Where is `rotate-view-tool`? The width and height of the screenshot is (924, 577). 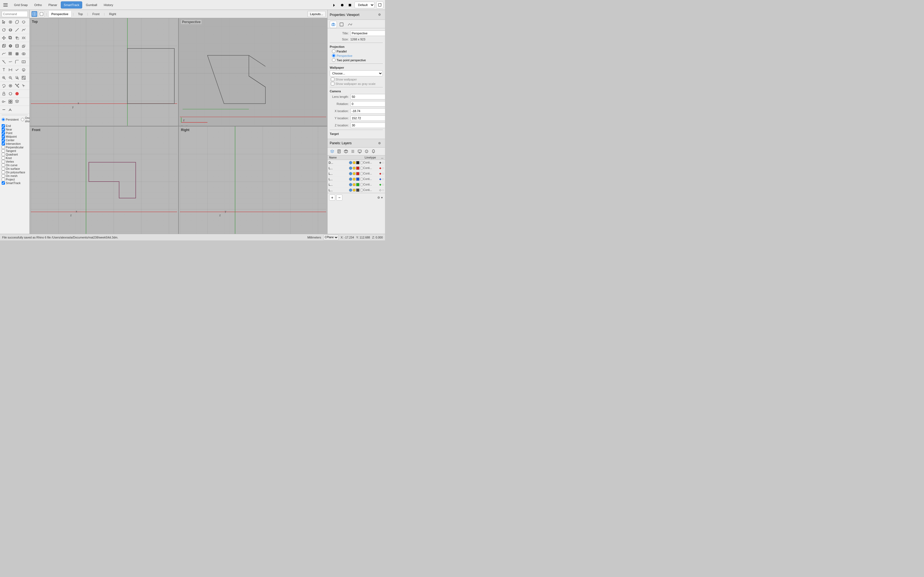
rotate-view-tool is located at coordinates (4, 85).